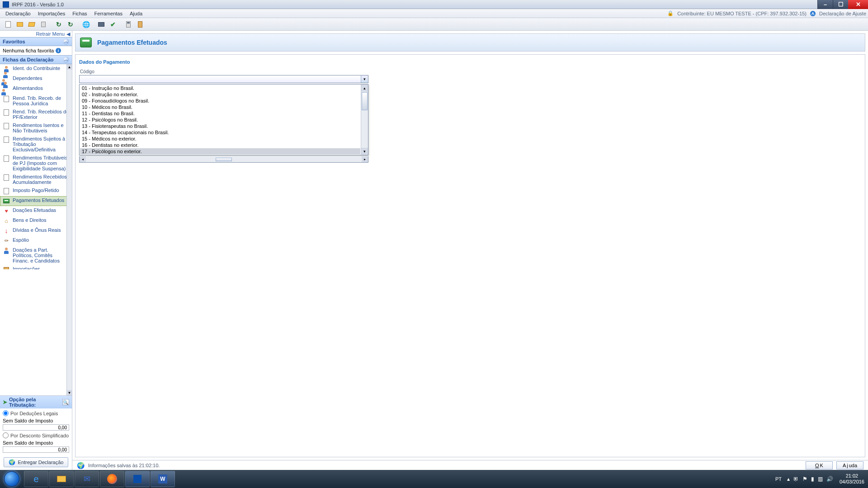 This screenshot has width=868, height=488. Describe the element at coordinates (851, 479) in the screenshot. I see `clock: 21:02 04/03/2016` at that location.